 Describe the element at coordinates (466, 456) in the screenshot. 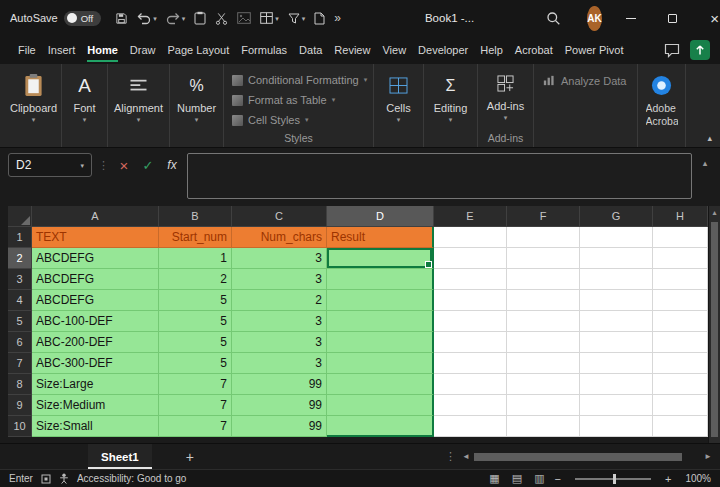

I see `scroll-left-icon: ◄` at that location.